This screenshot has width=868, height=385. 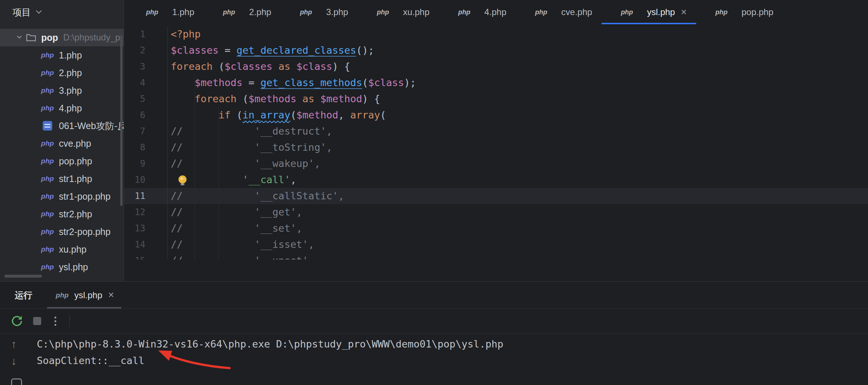 I want to click on line-number: 10, so click(x=146, y=180).